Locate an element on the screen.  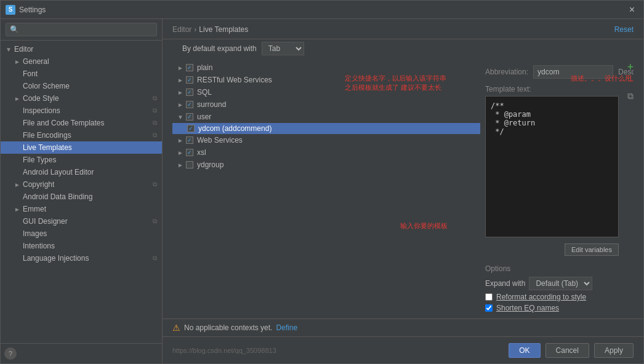
tpl-item-label: ydcom (addcommend) is located at coordinates (235, 129).